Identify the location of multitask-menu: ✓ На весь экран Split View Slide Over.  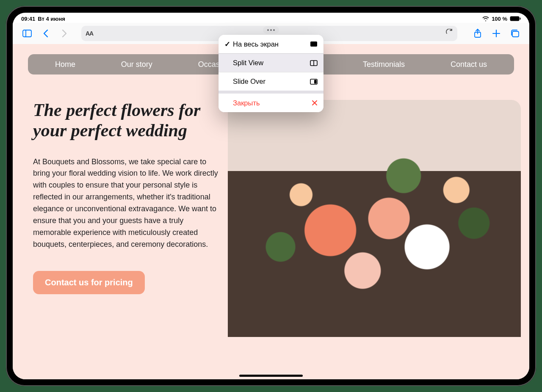
(271, 74).